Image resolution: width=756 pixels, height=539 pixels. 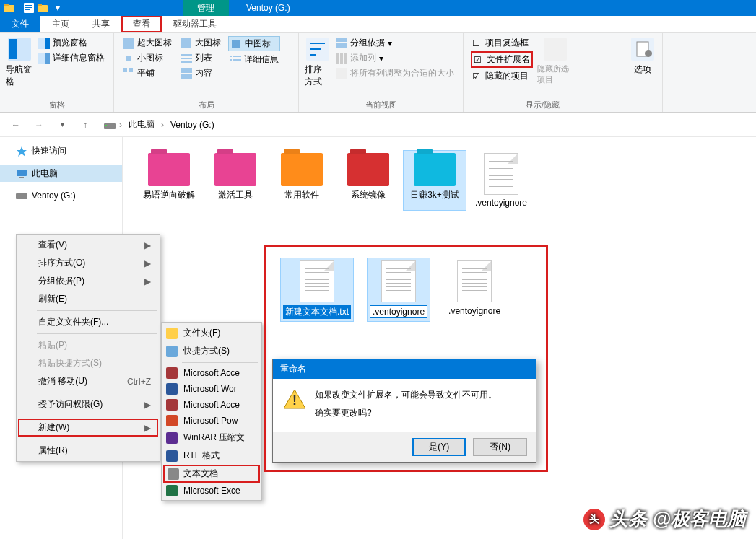 I want to click on group-current-view-label: 当前视图, so click(x=381, y=105).